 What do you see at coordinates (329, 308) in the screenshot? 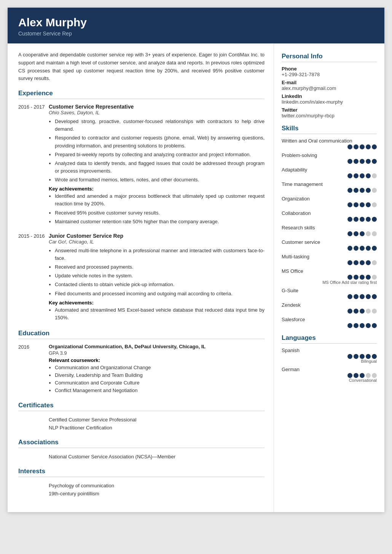
I see `skill-item: Zendesk` at bounding box center [329, 308].